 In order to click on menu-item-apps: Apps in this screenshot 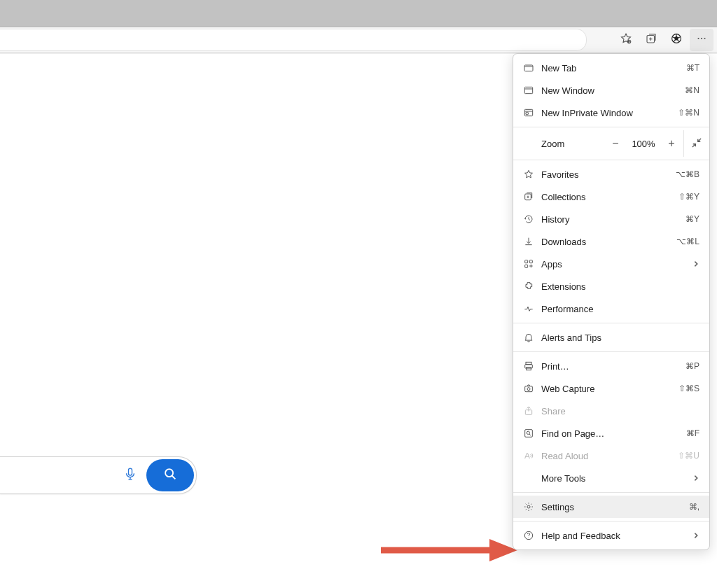, I will do `click(611, 264)`.